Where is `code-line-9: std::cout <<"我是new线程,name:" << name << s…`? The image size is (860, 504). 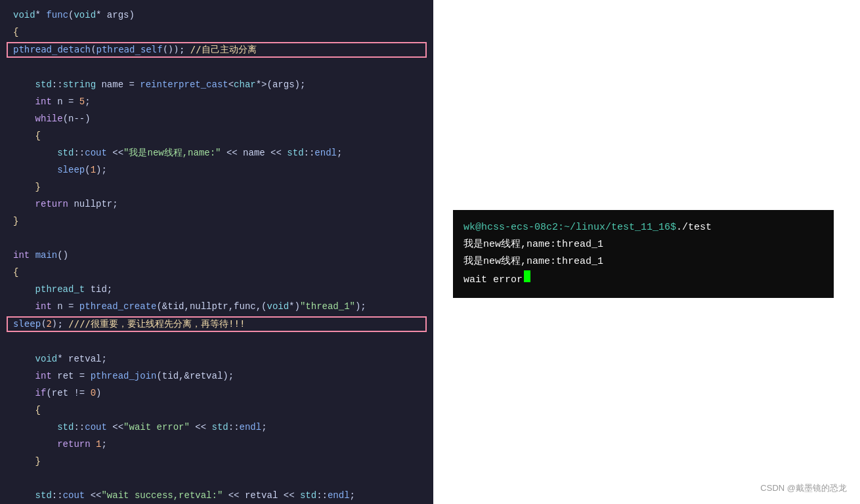 code-line-9: std::cout <<"我是new线程,name:" << name << s… is located at coordinates (217, 153).